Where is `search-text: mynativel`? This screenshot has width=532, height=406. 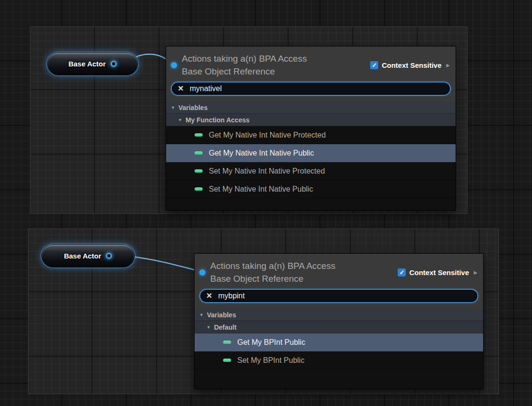
search-text: mynativel is located at coordinates (206, 89).